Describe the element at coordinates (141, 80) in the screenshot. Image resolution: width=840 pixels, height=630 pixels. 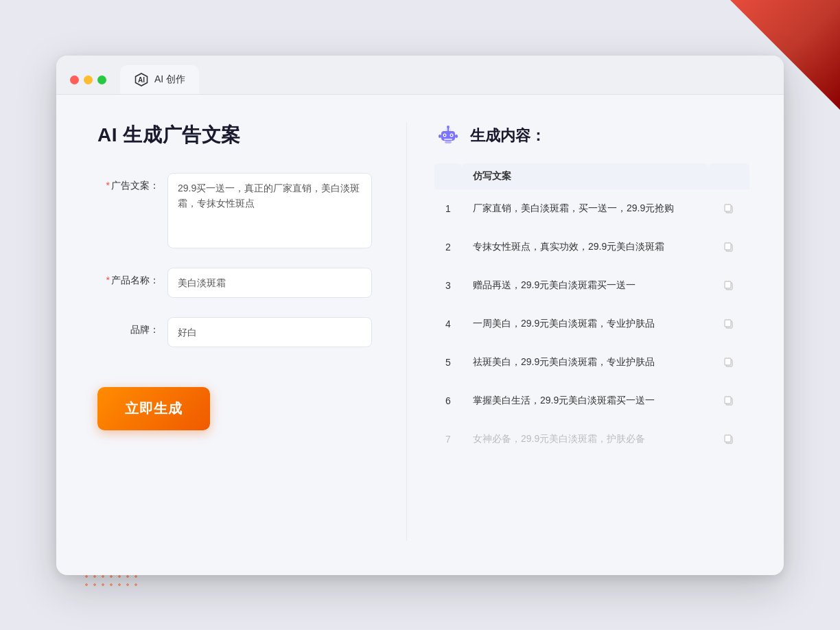
I see `svg-text: AI` at that location.